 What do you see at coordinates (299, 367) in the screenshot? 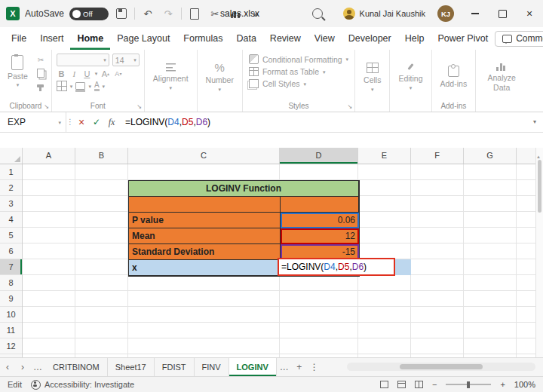
I see `new-sheet-button` at bounding box center [299, 367].